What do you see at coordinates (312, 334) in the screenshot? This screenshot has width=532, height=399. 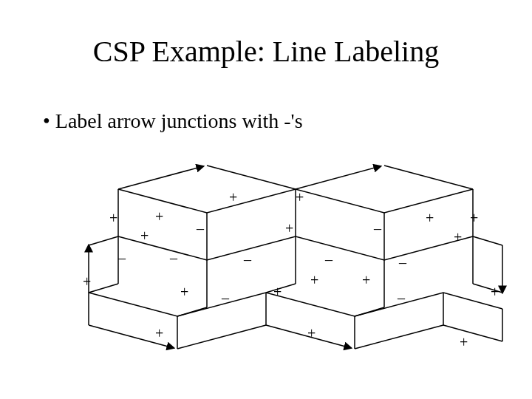 I see `lbl-y: +` at bounding box center [312, 334].